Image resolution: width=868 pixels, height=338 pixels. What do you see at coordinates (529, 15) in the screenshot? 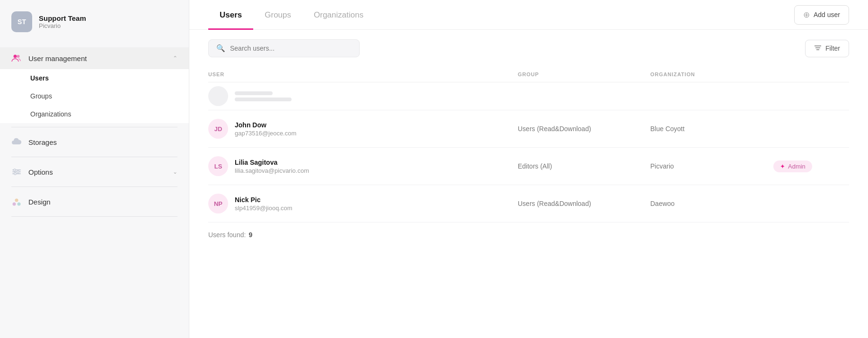
I see `main-header: Users Groups Organizations ⊕ Add user` at bounding box center [529, 15].